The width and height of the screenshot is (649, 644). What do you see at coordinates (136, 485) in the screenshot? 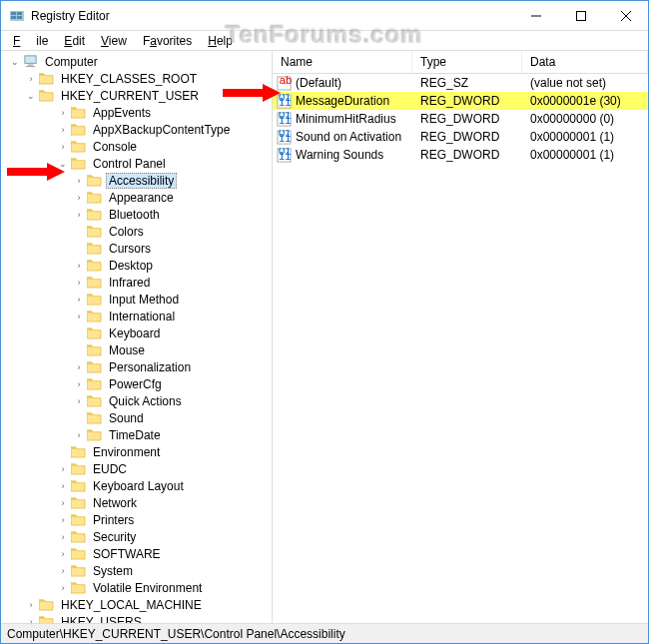
I see `tree-item: ›Keyboard Layout` at bounding box center [136, 485].